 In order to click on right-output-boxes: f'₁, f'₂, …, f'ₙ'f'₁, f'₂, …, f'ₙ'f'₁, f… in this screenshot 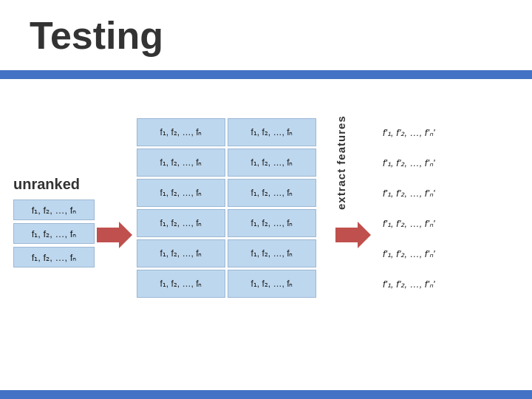, I will do `click(442, 208)`.